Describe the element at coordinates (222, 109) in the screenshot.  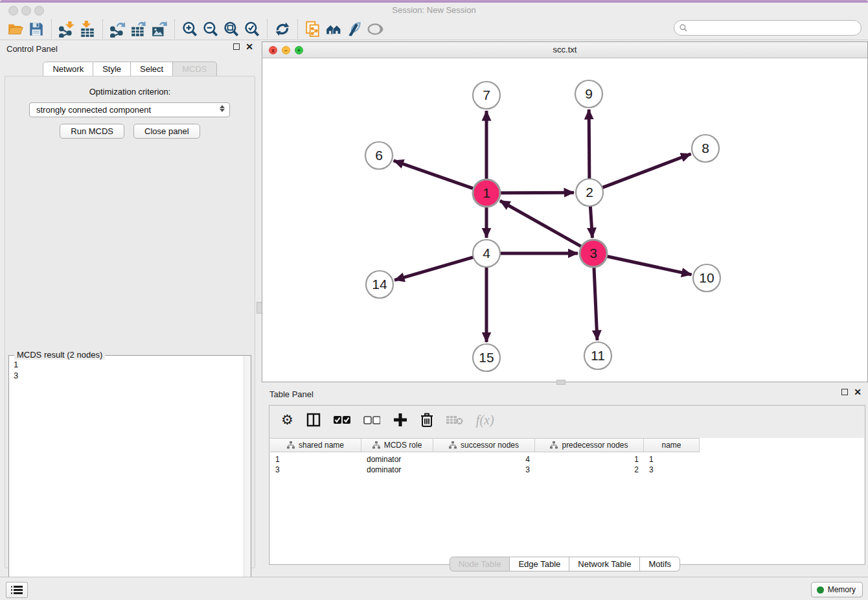
I see `combo-stepper-icon` at that location.